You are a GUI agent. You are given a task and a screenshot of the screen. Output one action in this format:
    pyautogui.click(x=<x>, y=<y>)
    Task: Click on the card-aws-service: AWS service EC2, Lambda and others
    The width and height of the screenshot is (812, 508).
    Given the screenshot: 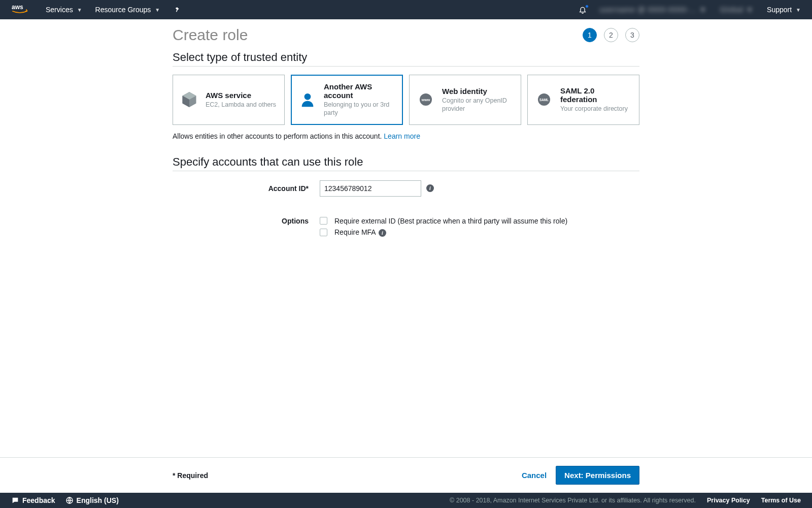 What is the action you would take?
    pyautogui.click(x=228, y=100)
    